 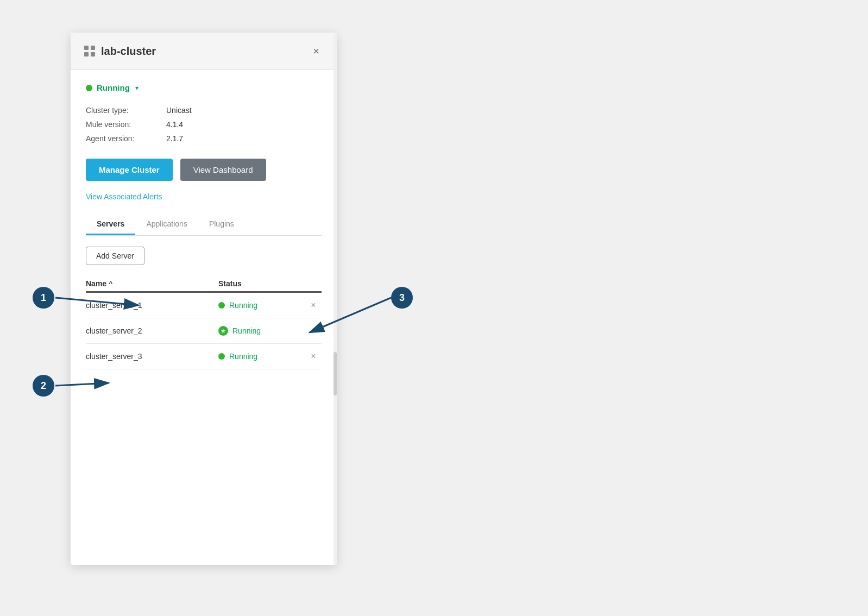 What do you see at coordinates (262, 356) in the screenshot?
I see `server-status-3: Running` at bounding box center [262, 356].